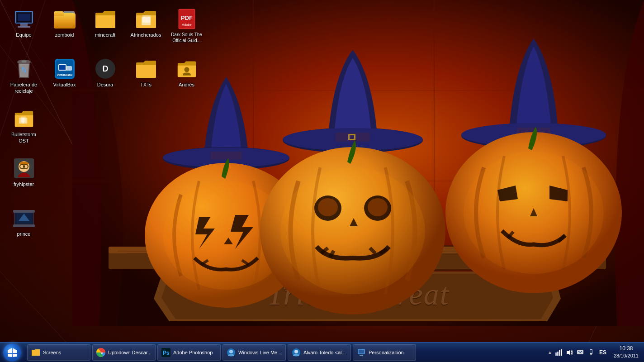  What do you see at coordinates (105, 85) in the screenshot?
I see `desura-label: Desura` at bounding box center [105, 85].